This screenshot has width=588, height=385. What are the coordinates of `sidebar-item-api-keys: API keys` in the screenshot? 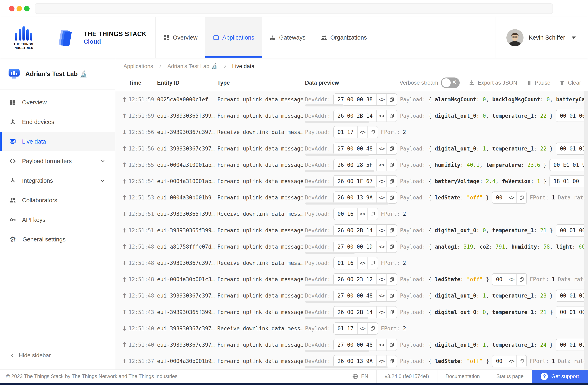 It's located at (58, 220).